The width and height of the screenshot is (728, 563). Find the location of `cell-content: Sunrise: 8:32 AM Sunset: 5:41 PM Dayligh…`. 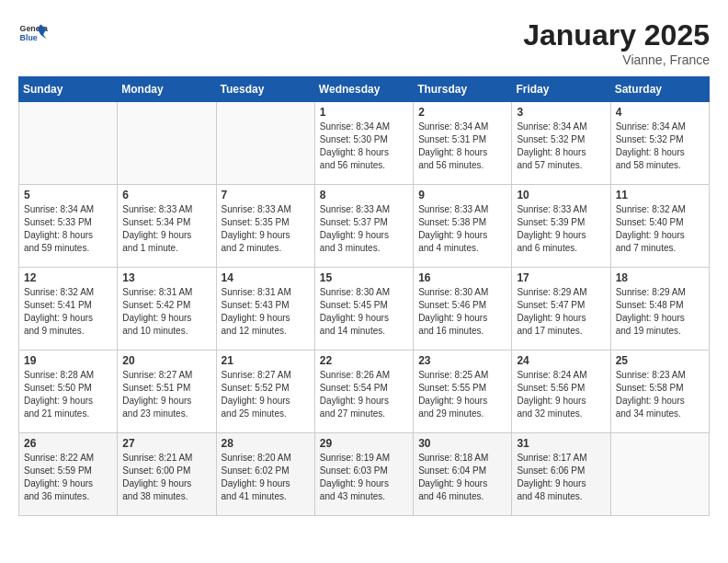

cell-content: Sunrise: 8:32 AM Sunset: 5:41 PM Dayligh… is located at coordinates (68, 312).